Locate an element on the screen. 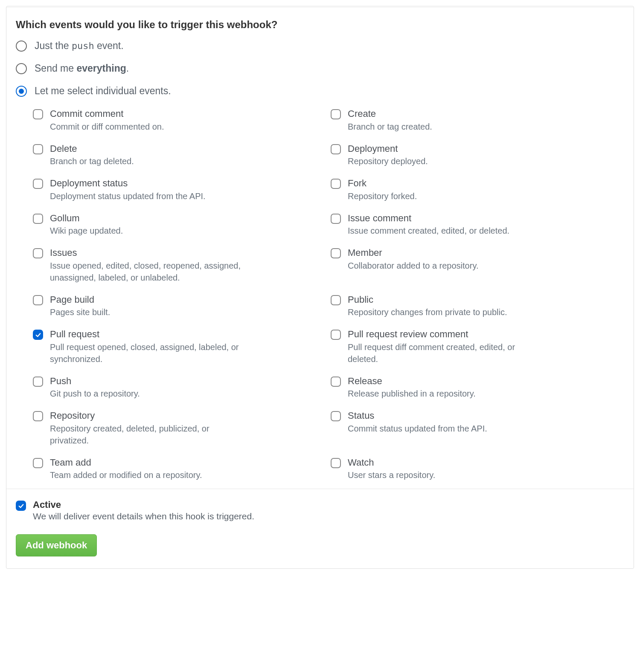 Image resolution: width=640 pixels, height=672 pixels. event-desc: Pull request opened, closed, assigned, l… is located at coordinates (148, 353).